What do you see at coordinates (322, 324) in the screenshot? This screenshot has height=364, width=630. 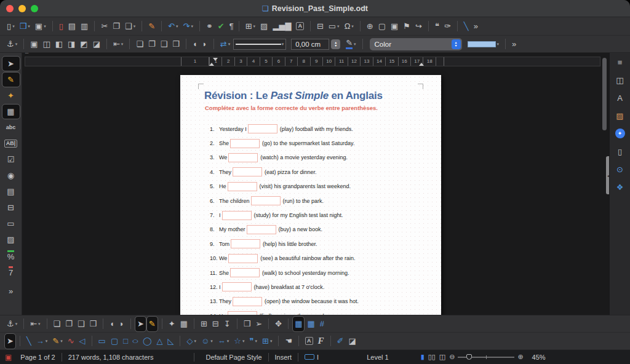 I see `helplines-while-moving-button: #` at bounding box center [322, 324].